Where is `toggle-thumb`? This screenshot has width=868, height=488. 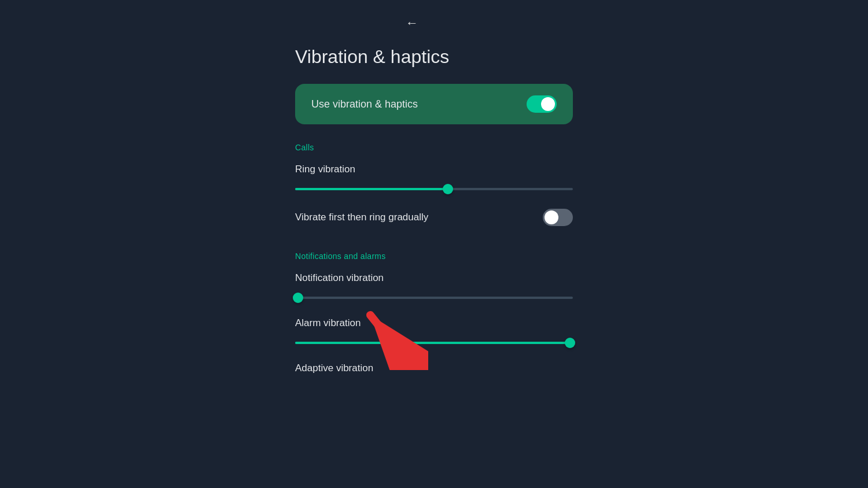
toggle-thumb is located at coordinates (548, 104).